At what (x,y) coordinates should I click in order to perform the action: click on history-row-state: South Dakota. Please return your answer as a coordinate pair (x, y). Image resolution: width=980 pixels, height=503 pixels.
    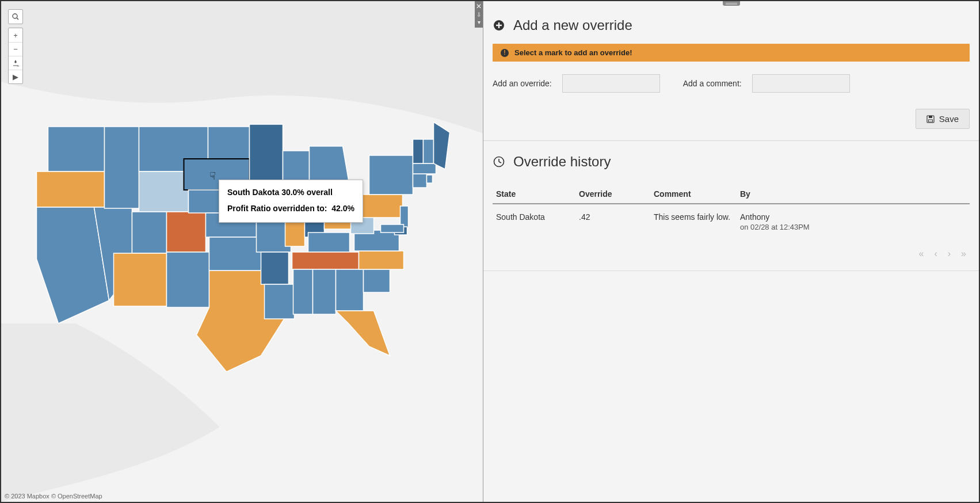
    Looking at the image, I should click on (536, 217).